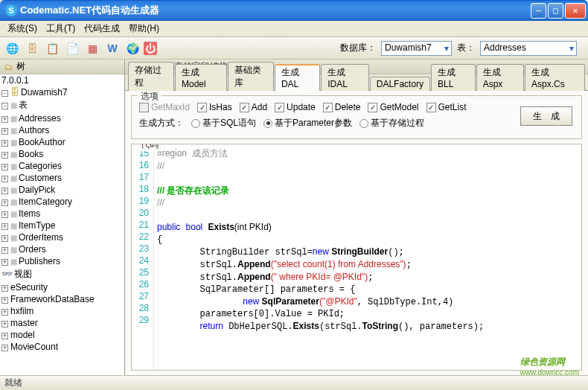  Describe the element at coordinates (294, 10) in the screenshot. I see `titlebar: S Codematic.NET代码自动生成器 — ▢ ✕` at that location.